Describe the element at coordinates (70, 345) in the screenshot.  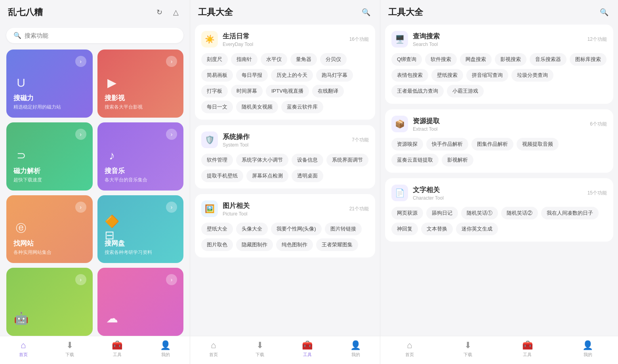
I see `download-icon: ⬇` at that location.